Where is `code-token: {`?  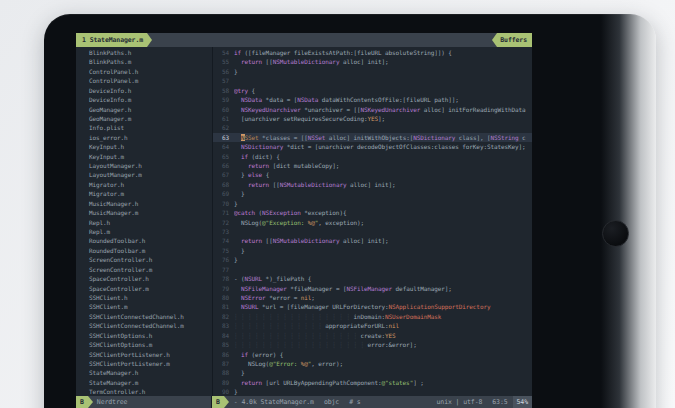
code-token: { is located at coordinates (266, 174).